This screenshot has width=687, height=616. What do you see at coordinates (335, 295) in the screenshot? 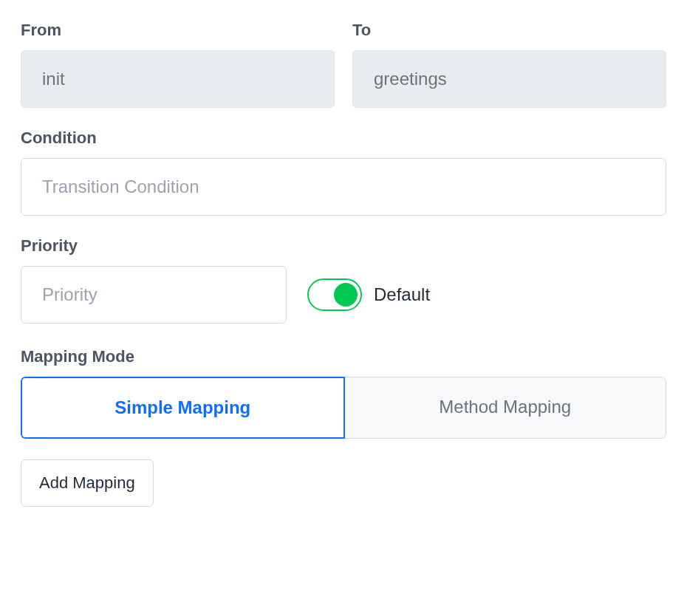
I see `default-toggle` at bounding box center [335, 295].